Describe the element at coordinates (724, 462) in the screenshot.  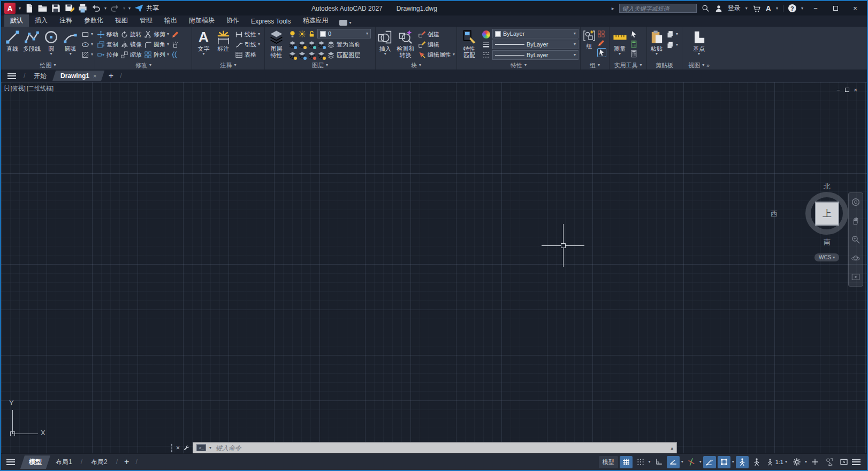
I see `object-snap-toggle` at that location.